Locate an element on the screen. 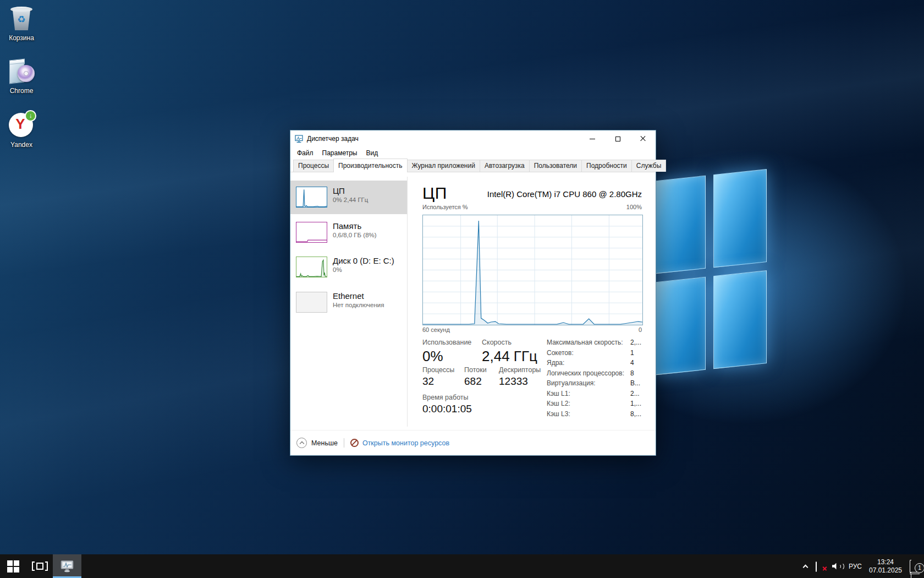 This screenshot has height=578, width=924. menu-view: Вид is located at coordinates (372, 153).